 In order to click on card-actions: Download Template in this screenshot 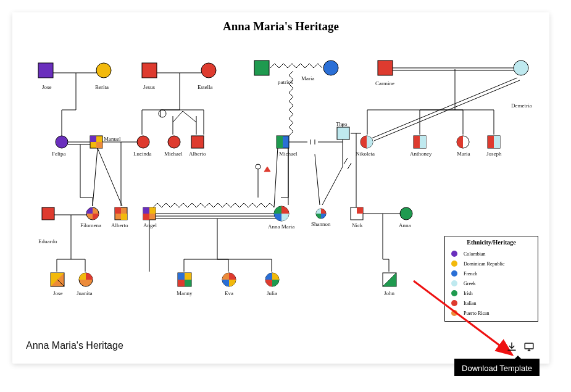, I will do `click(520, 347)`.